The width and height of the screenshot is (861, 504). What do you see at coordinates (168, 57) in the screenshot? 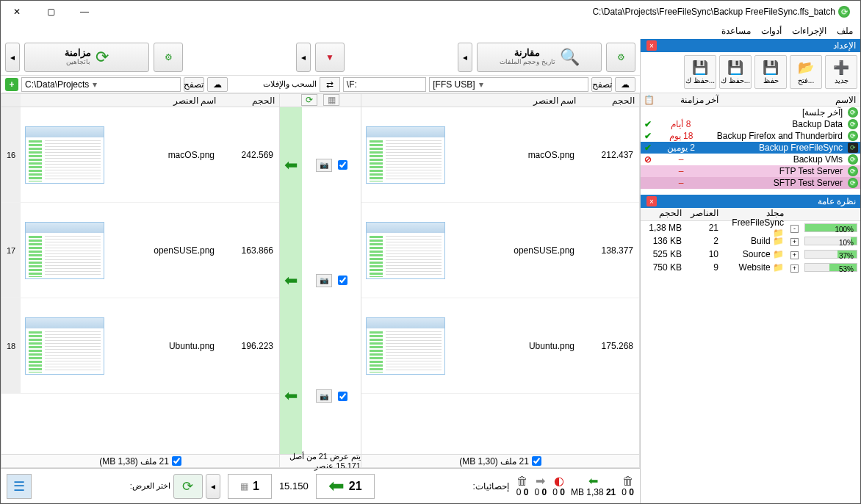
I see `sync-settings-button: ⚙` at bounding box center [168, 57].